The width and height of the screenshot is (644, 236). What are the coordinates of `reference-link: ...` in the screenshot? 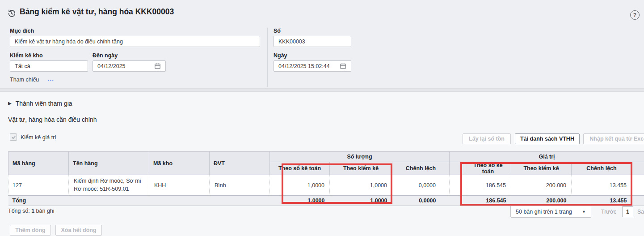 It's located at (51, 79).